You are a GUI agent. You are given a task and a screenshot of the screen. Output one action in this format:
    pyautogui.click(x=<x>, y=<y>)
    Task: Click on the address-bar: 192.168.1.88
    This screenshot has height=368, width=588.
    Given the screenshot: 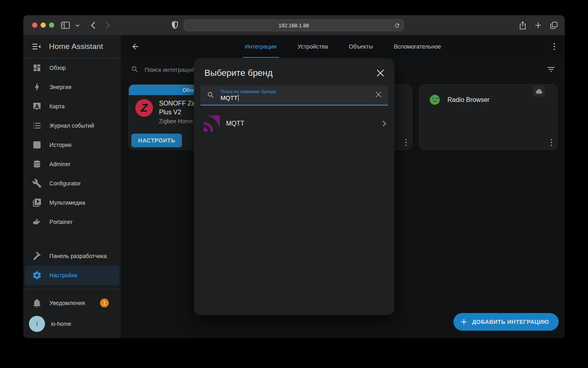 What is the action you would take?
    pyautogui.click(x=294, y=25)
    